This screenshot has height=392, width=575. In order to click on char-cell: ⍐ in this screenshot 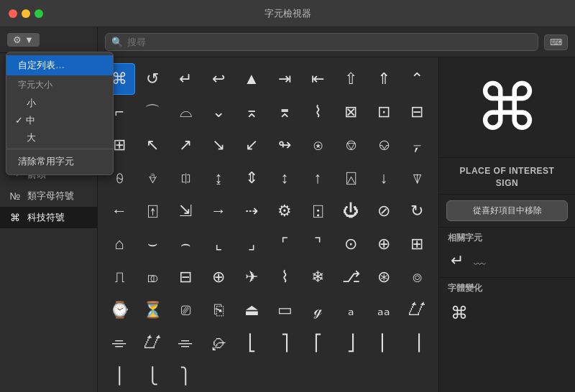, I will do `click(152, 211)`.